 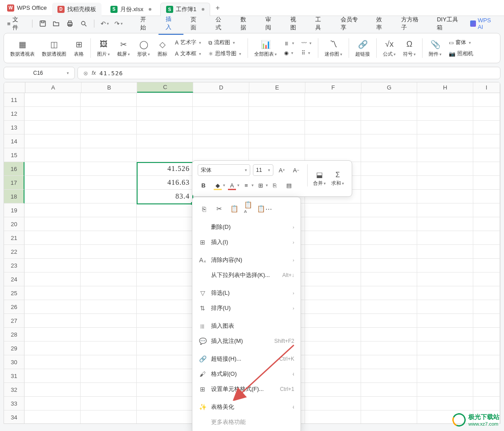 I want to click on cell-G23, so click(x=389, y=265).